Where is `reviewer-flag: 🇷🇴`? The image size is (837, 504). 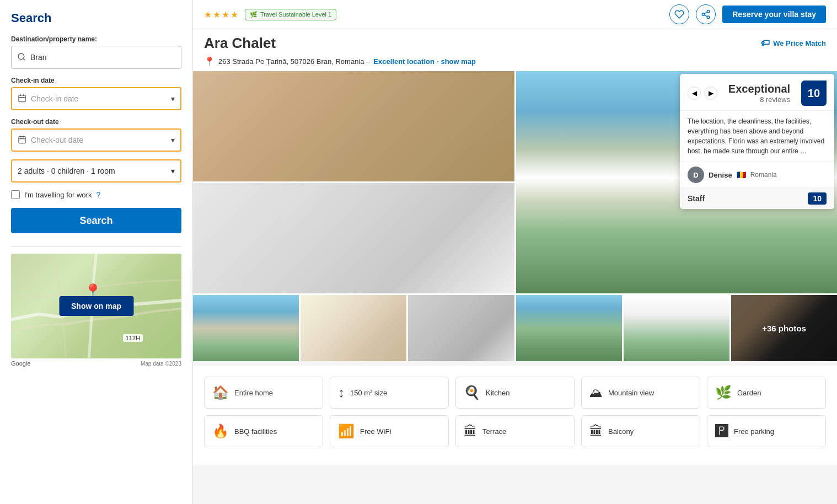 reviewer-flag: 🇷🇴 is located at coordinates (741, 175).